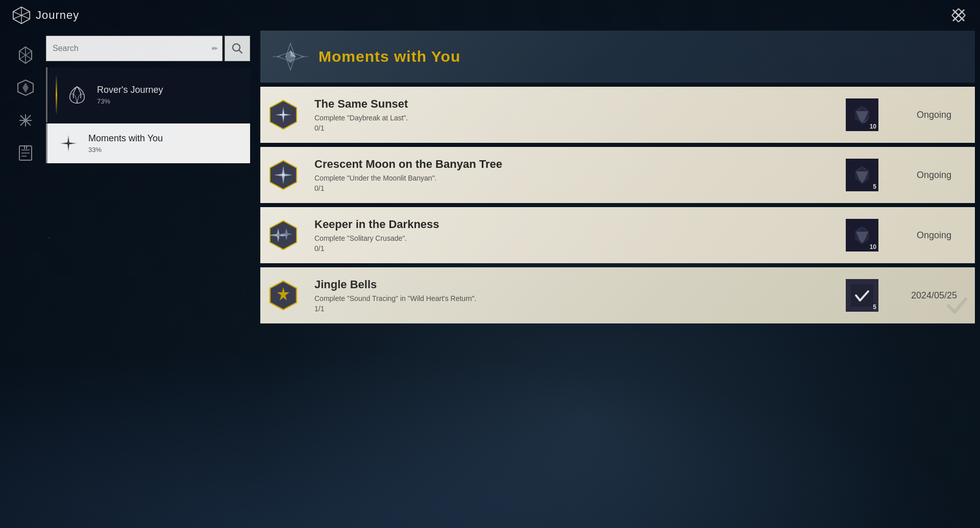 The image size is (980, 528). What do you see at coordinates (959, 15) in the screenshot?
I see `close-icon` at bounding box center [959, 15].